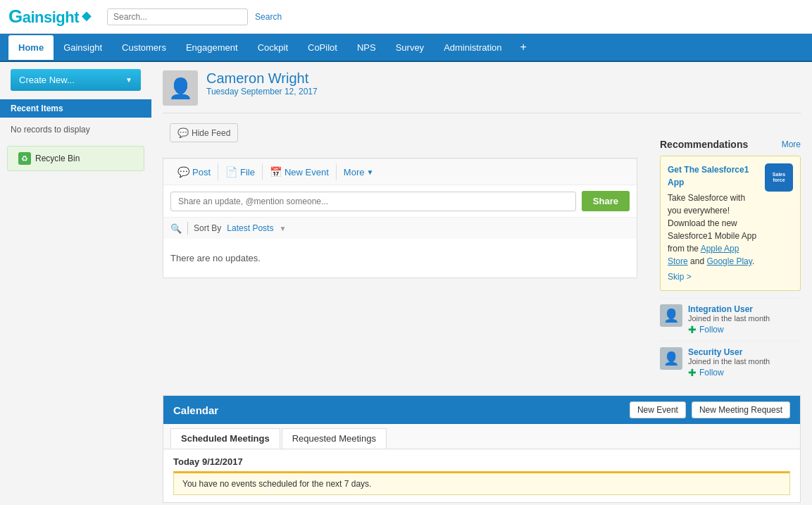 Image resolution: width=812 pixels, height=505 pixels. Describe the element at coordinates (692, 330) in the screenshot. I see `follow-plus-icon: ✚` at that location.